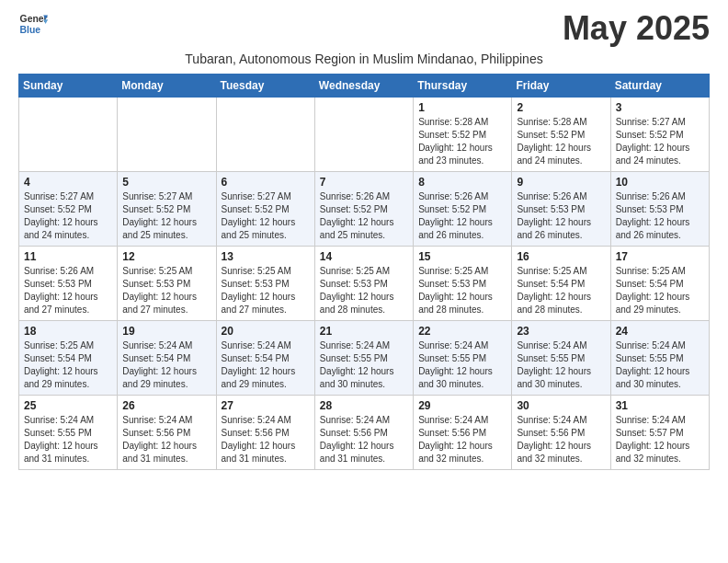 Image resolution: width=728 pixels, height=563 pixels. Describe the element at coordinates (364, 432) in the screenshot. I see `table-row: 28Sunrise: 5:24 AMSunset: 5:56 PMDayligh…` at that location.